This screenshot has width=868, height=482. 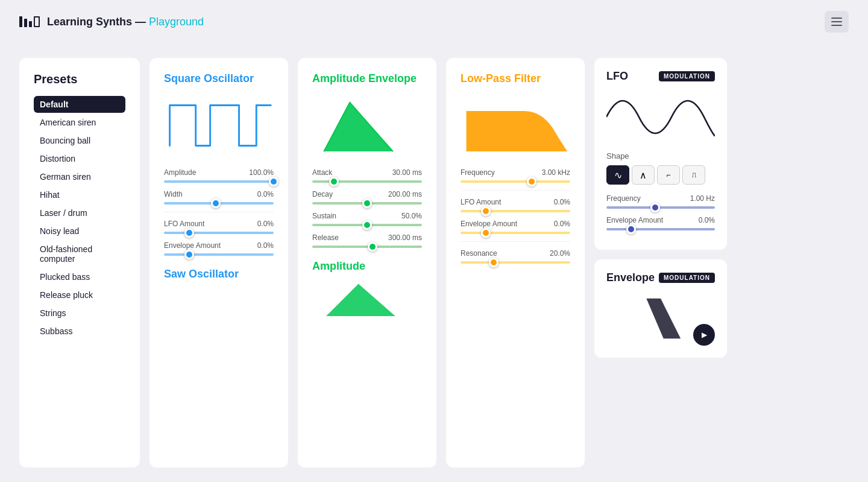 What do you see at coordinates (631, 277) in the screenshot?
I see `envelope-title: Envelope` at bounding box center [631, 277].